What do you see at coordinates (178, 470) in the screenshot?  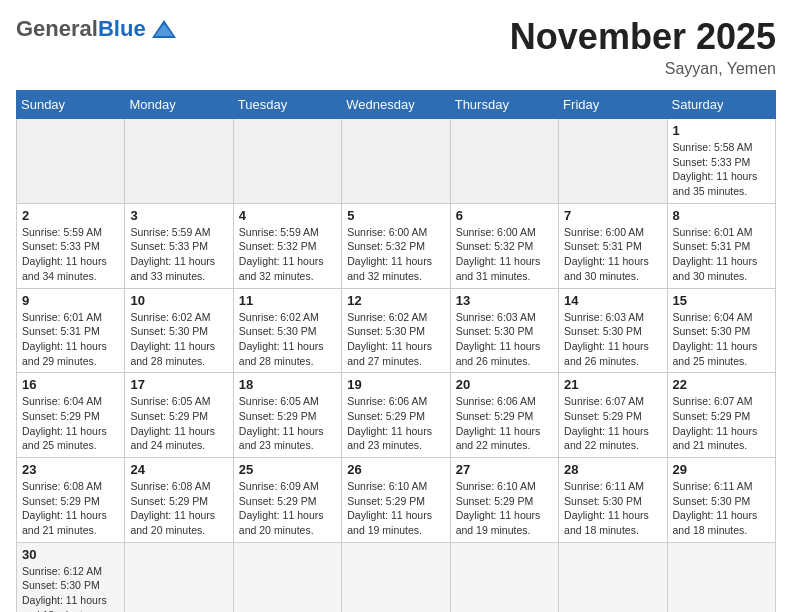 I see `day-number: 24` at bounding box center [178, 470].